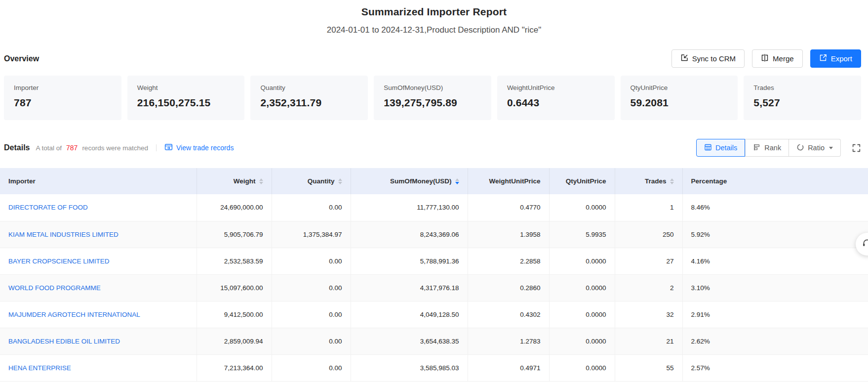 Image resolution: width=868 pixels, height=388 pixels. What do you see at coordinates (245, 181) in the screenshot?
I see `col-label: Weight` at bounding box center [245, 181].